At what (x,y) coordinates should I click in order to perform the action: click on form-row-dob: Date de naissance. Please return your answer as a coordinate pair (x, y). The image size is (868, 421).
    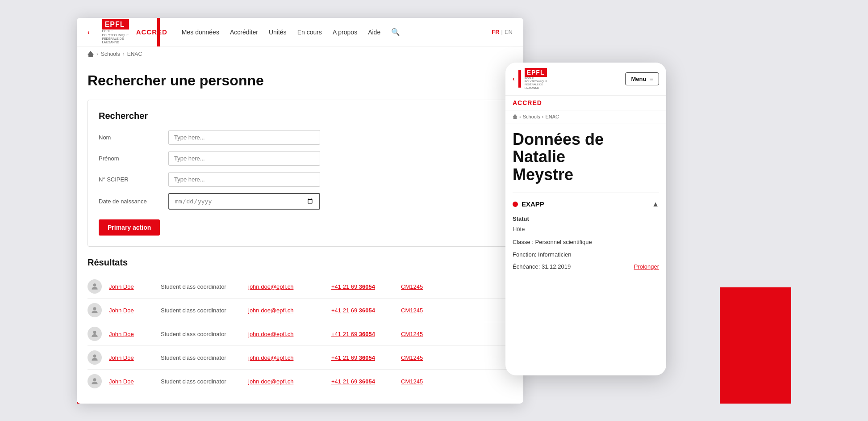
    Looking at the image, I should click on (300, 201).